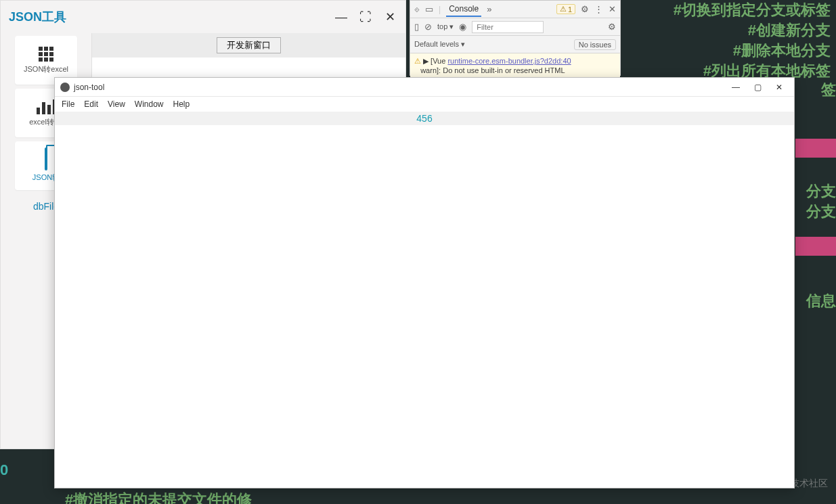 This screenshot has width=836, height=504. Describe the element at coordinates (46, 69) in the screenshot. I see `sidebar-label: JSON转excel` at that location.